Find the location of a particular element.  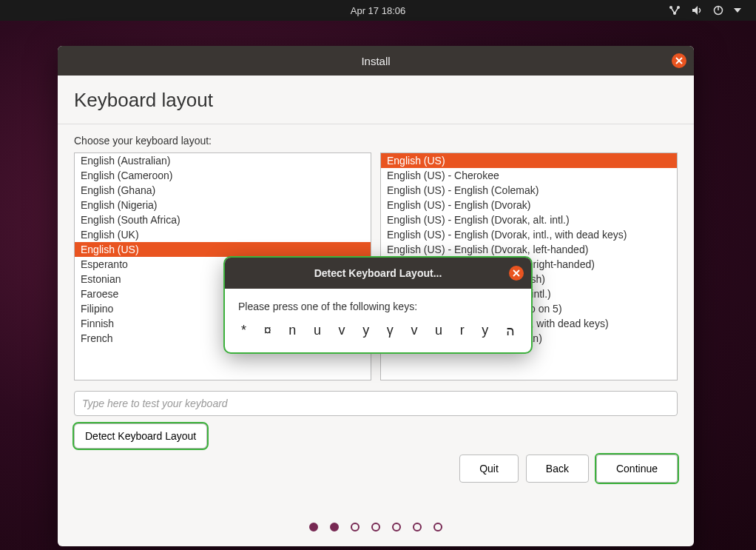

dialog-titlebar: Detect Keyboard Layout... is located at coordinates (378, 273).